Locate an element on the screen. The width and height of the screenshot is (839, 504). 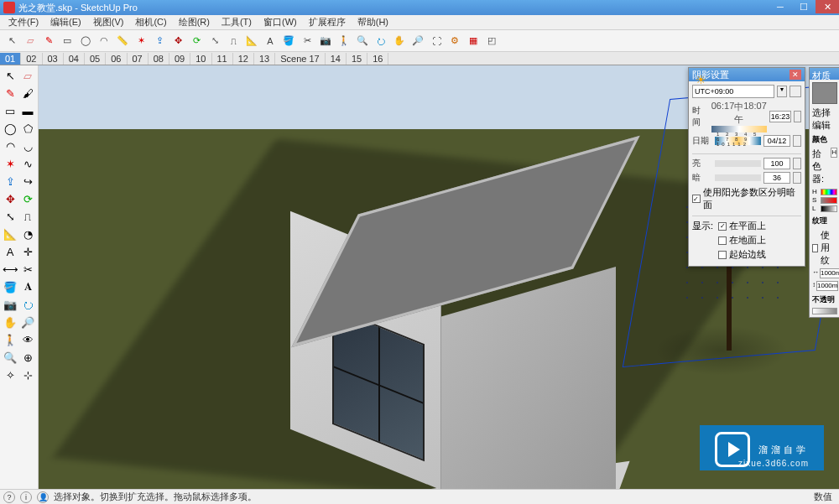
paint-icon: 🪣 is located at coordinates (289, 41).